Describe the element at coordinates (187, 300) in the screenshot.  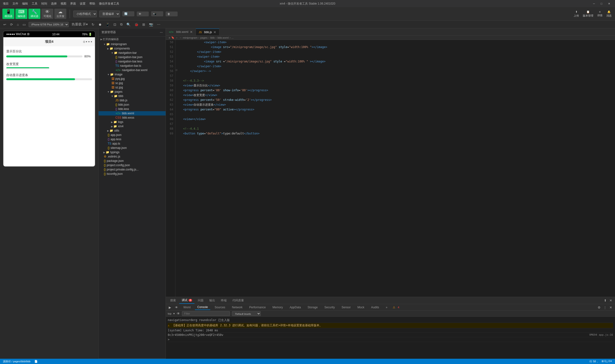
I see `debug-top-tab-debug: 调试 4` at that location.